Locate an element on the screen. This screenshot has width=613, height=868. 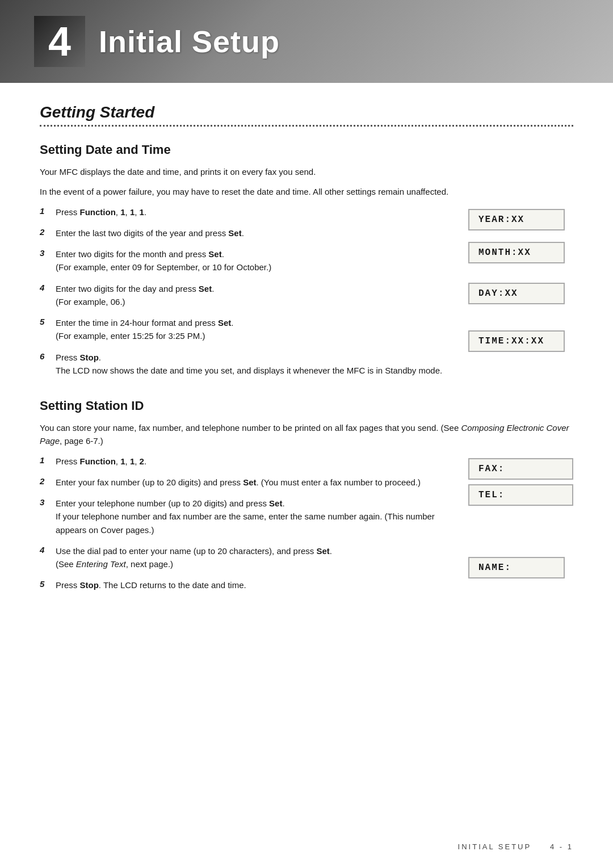
subsection-heading-date-time: Setting Date and Time is located at coordinates (306, 150).